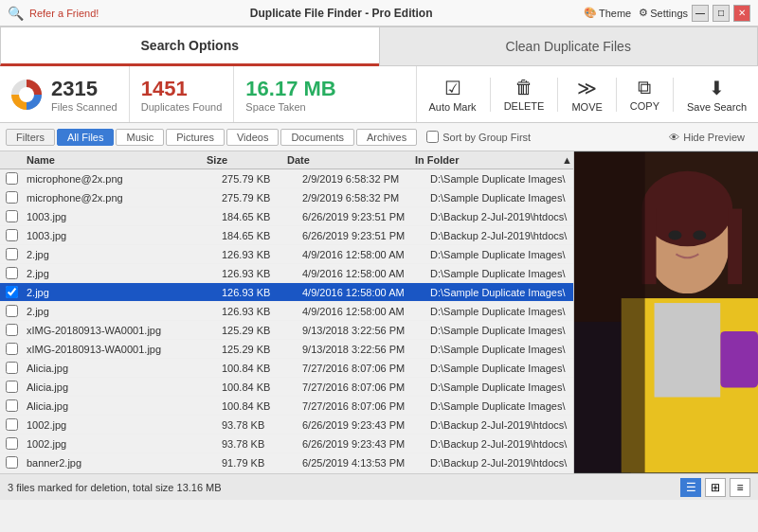 The height and width of the screenshot is (532, 758). Describe the element at coordinates (740, 488) in the screenshot. I see `details-view-button: ≡` at that location.